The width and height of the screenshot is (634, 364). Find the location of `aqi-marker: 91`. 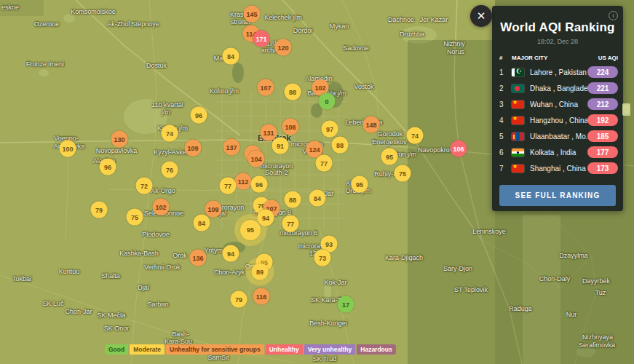

aqi-marker: 91 is located at coordinates (281, 146).